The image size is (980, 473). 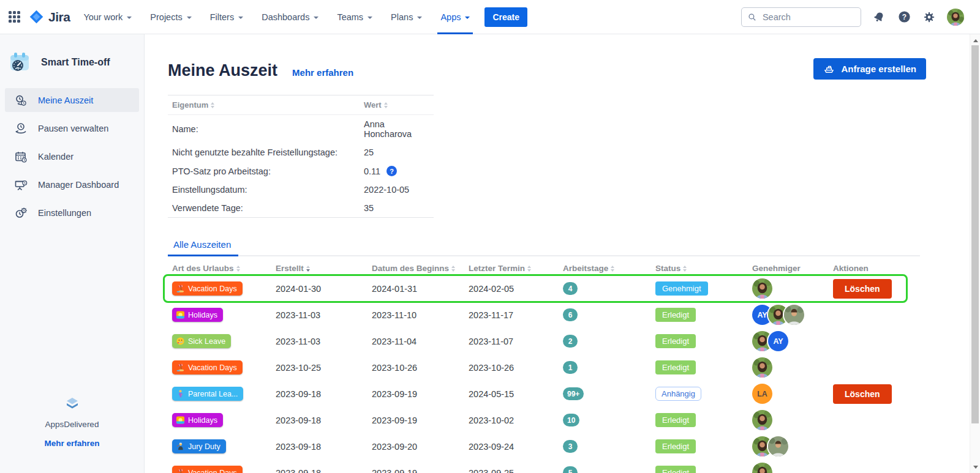 What do you see at coordinates (704, 268) in the screenshot?
I see `column-header-status: Status` at bounding box center [704, 268].